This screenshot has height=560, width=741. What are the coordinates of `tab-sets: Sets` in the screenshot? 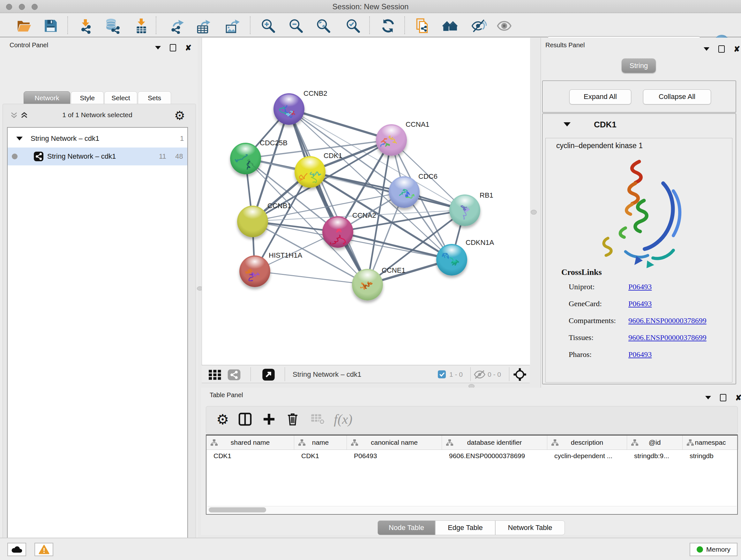 It's located at (155, 98).